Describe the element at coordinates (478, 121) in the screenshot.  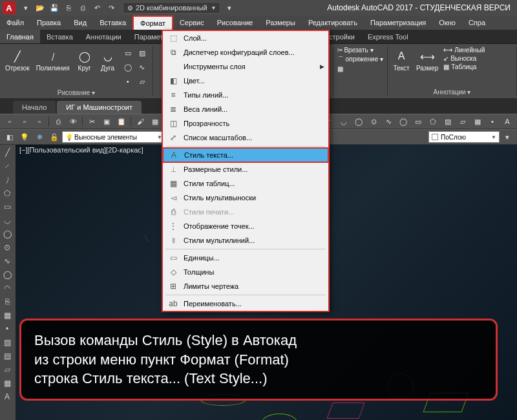
I see `tb-tbl-icon: ▦` at that location.